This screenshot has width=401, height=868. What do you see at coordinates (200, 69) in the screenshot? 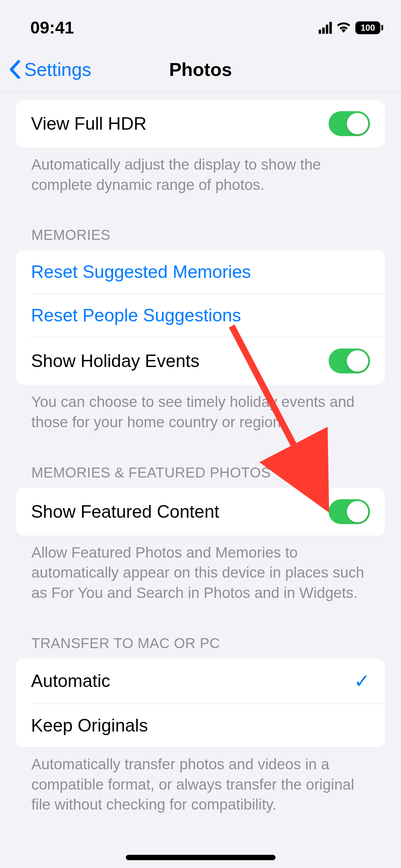
I see `nav-bar: Settings Photos` at bounding box center [200, 69].